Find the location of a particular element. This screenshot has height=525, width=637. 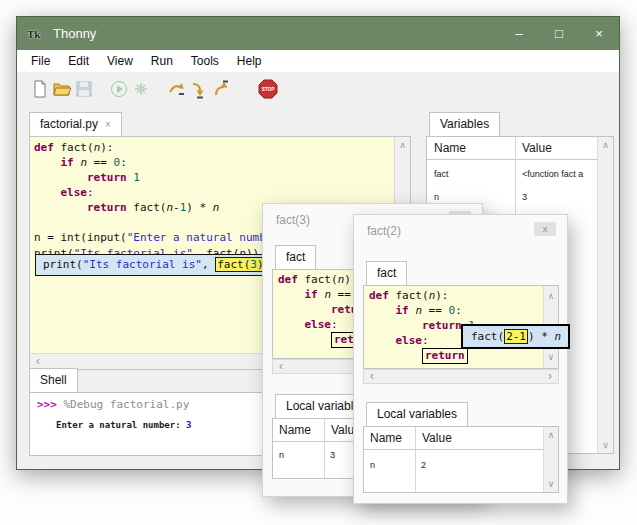

shell-io-line: Enter a natural number: 3 is located at coordinates (124, 425).